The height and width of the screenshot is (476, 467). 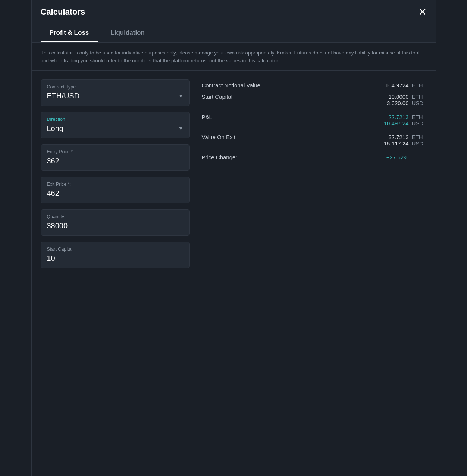 I want to click on start-capital-label: Start Capital:, so click(x=115, y=249).